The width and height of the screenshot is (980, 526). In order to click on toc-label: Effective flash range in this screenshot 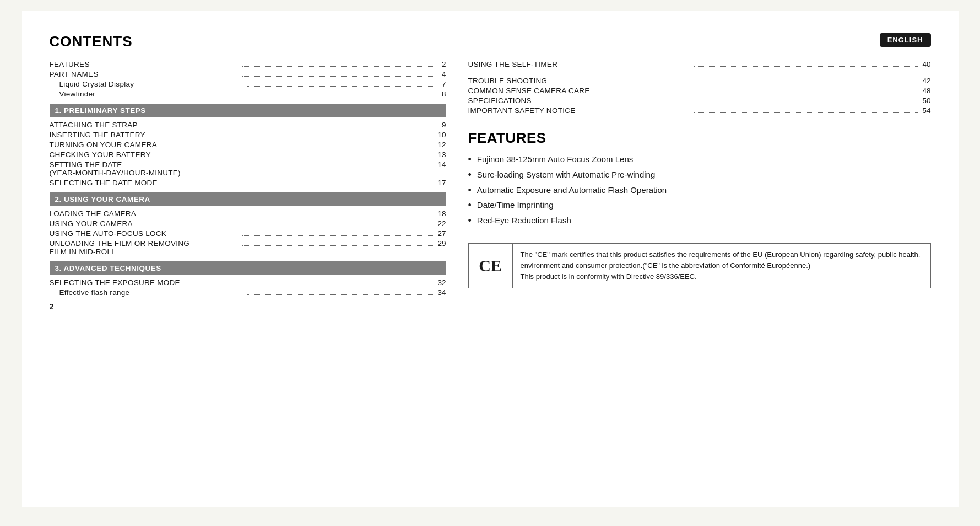, I will do `click(152, 292)`.